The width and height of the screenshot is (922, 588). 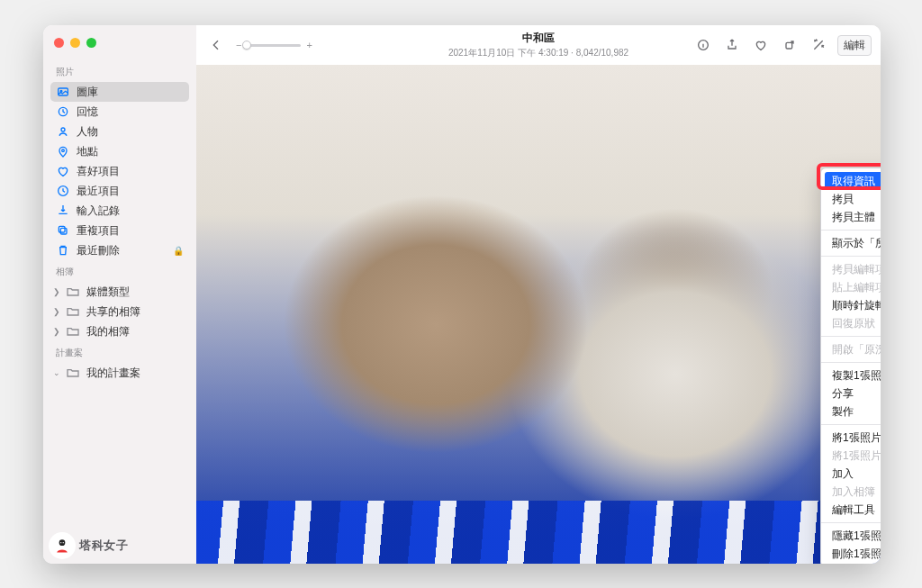 What do you see at coordinates (851, 536) in the screenshot?
I see `ctx-hide: 隱藏1張照片` at bounding box center [851, 536].